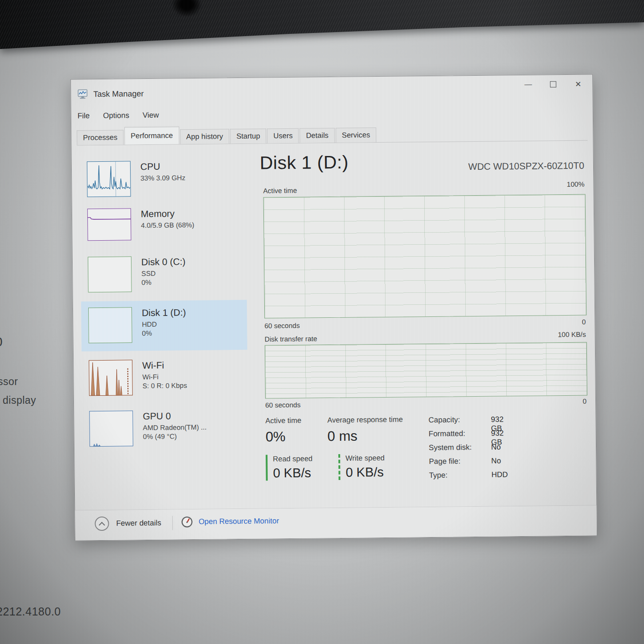 Image resolution: width=644 pixels, height=644 pixels. I want to click on minimize-button: —, so click(528, 85).